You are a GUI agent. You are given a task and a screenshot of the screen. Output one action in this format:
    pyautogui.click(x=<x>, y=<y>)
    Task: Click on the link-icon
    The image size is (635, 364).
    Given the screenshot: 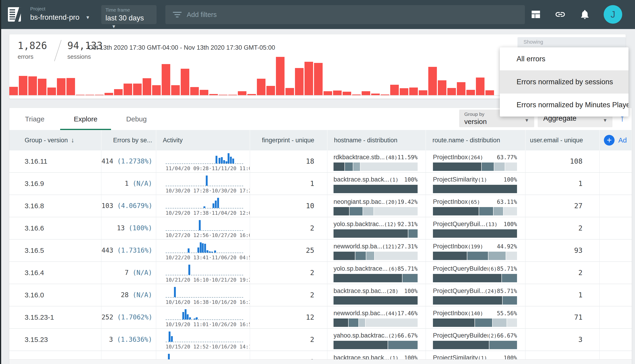 What is the action you would take?
    pyautogui.click(x=560, y=14)
    